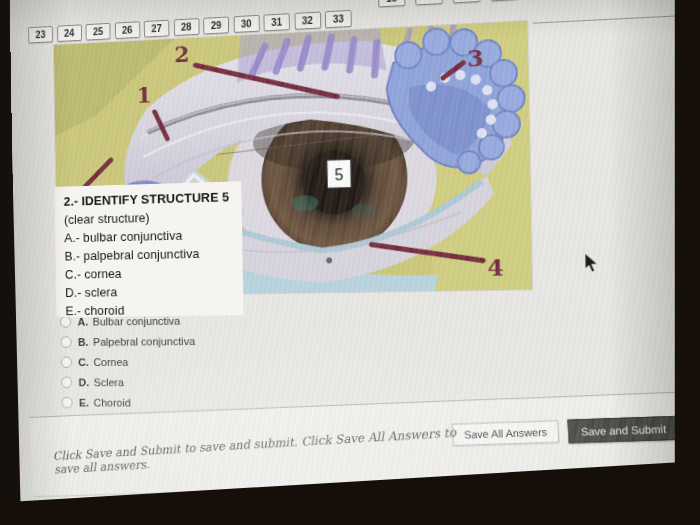  I want to click on content-right-border, so click(696, 218).